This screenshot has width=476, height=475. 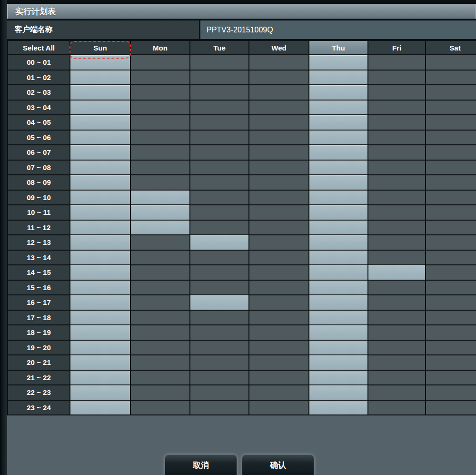 What do you see at coordinates (338, 48) in the screenshot?
I see `day-header-thu: Thu` at bounding box center [338, 48].